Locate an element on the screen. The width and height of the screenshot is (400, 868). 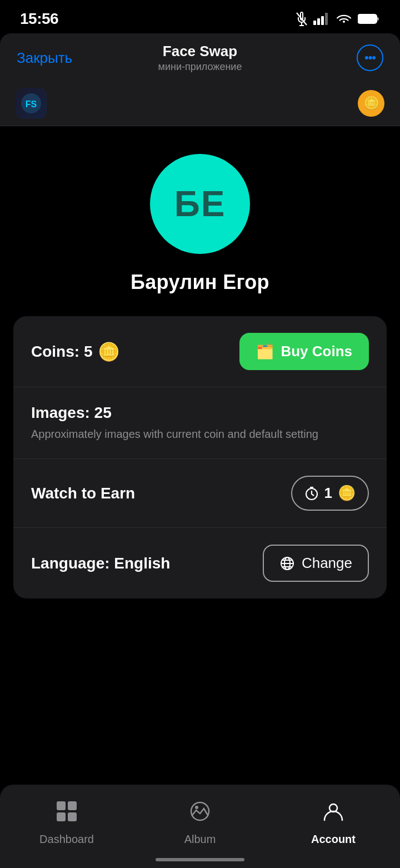
svg-text: FS is located at coordinates (31, 104).